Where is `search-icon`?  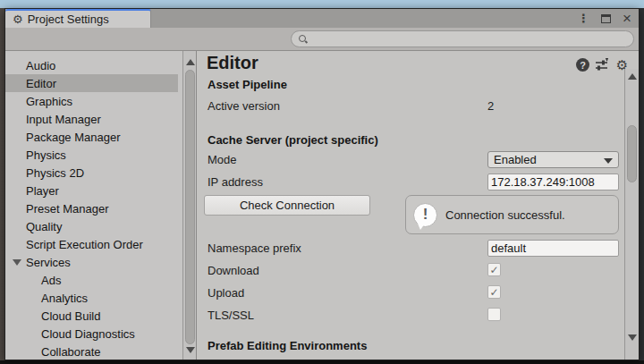 search-icon is located at coordinates (302, 39).